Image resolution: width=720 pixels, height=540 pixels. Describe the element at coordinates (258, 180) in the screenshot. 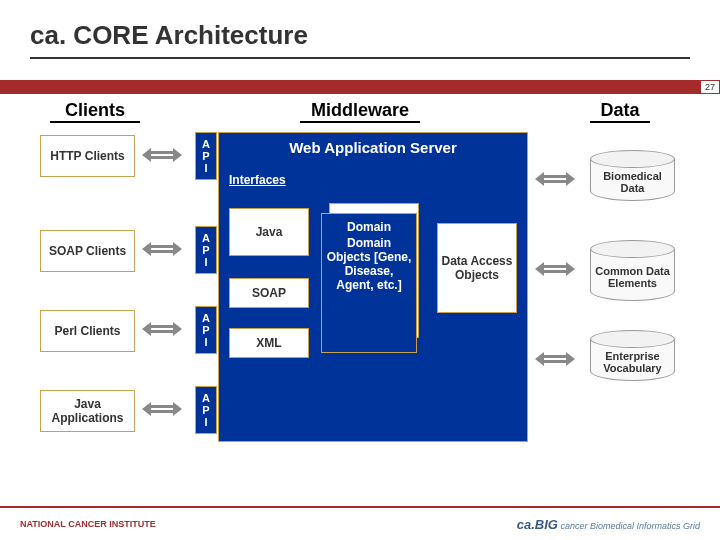

I see `interfaces-label: Interfaces` at that location.